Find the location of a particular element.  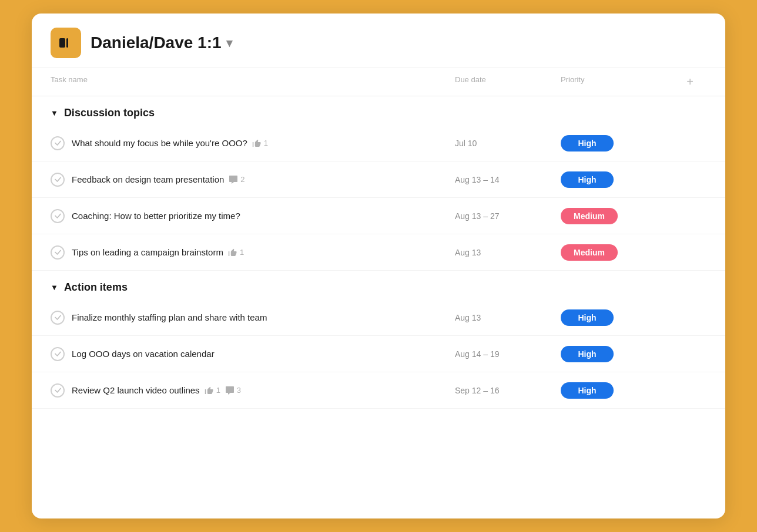

section-title-action-items: Action items is located at coordinates (96, 288).